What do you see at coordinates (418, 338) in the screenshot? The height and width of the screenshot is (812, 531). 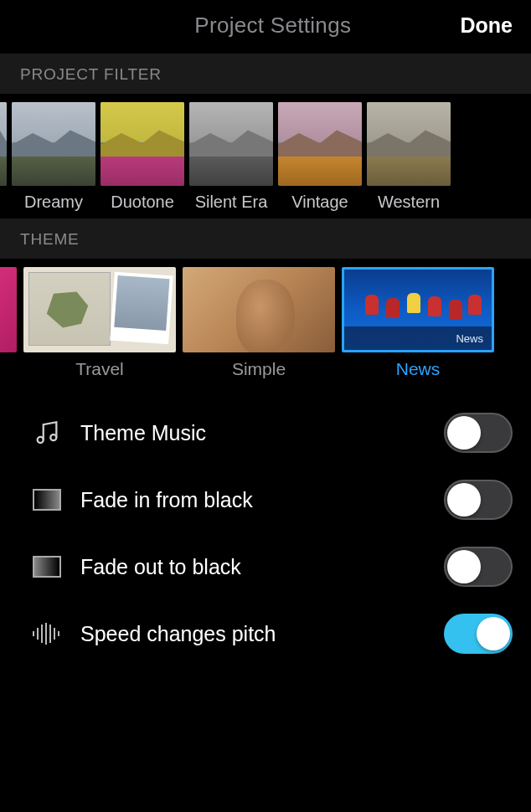 I see `news-inner-label: News` at bounding box center [418, 338].